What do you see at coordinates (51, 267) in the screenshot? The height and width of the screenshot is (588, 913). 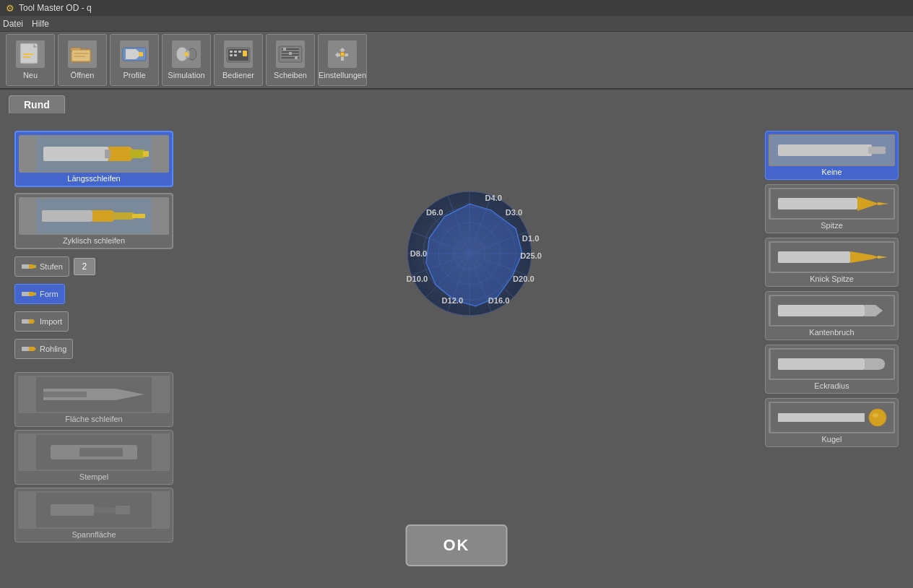 I see `stufen-label: Stufen` at bounding box center [51, 267].